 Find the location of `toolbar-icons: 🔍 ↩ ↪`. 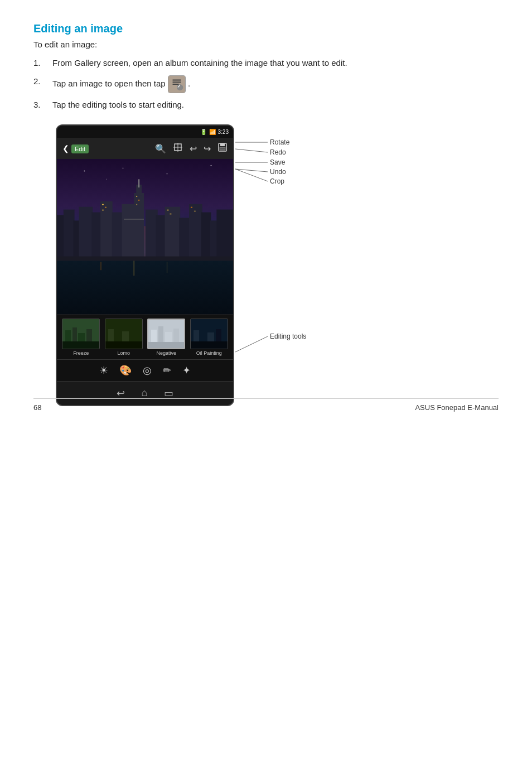

toolbar-icons: 🔍 ↩ ↪ is located at coordinates (191, 148).